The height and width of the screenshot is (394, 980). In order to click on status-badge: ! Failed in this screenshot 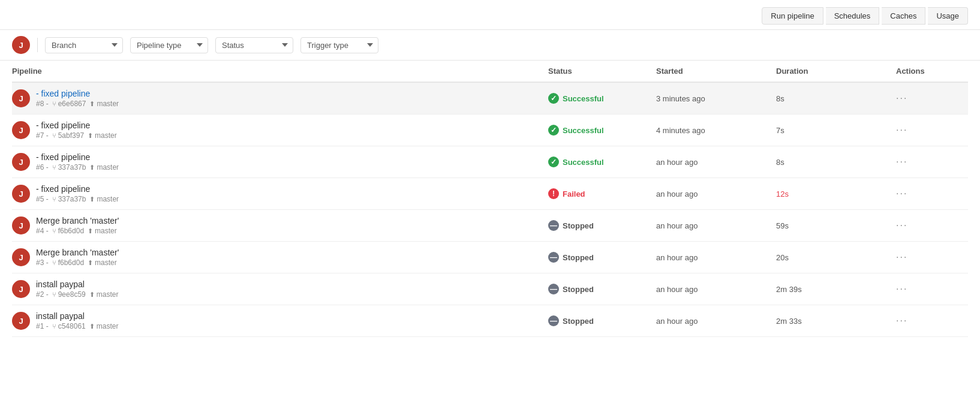, I will do `click(567, 194)`.